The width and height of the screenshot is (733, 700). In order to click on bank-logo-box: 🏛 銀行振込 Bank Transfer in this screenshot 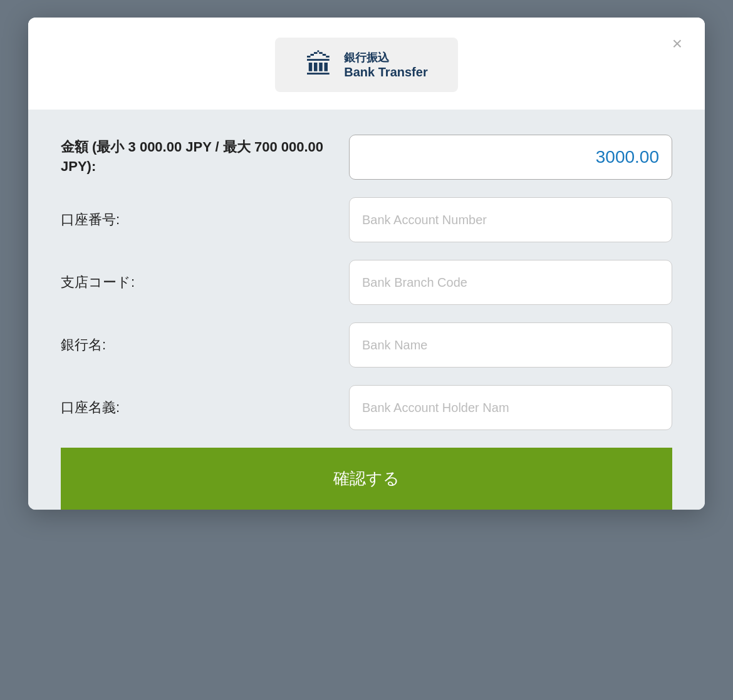, I will do `click(366, 65)`.